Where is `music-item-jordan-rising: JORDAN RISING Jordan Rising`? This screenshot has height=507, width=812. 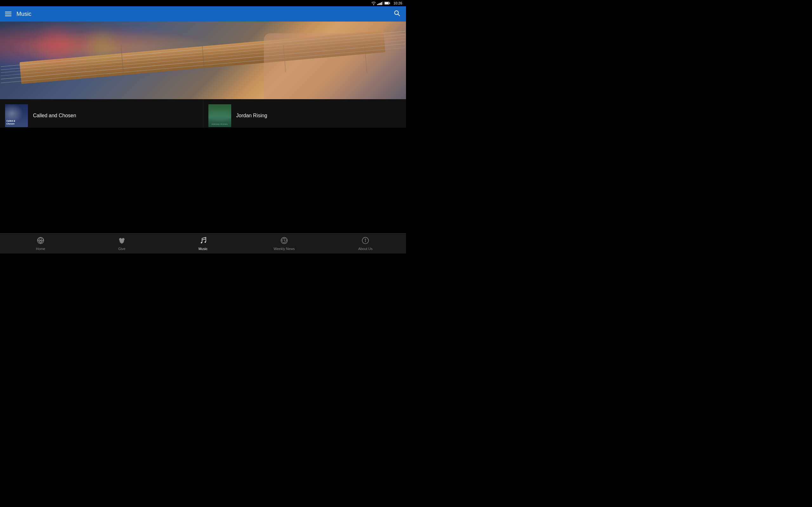
music-item-jordan-rising: JORDAN RISING Jordan Rising is located at coordinates (305, 116).